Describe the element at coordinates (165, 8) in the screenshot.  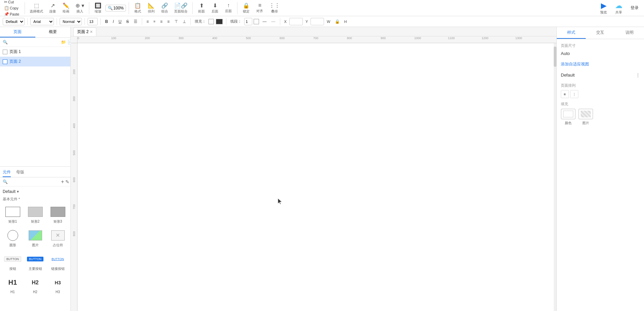
I see `combine-button: 🔗 组合` at that location.